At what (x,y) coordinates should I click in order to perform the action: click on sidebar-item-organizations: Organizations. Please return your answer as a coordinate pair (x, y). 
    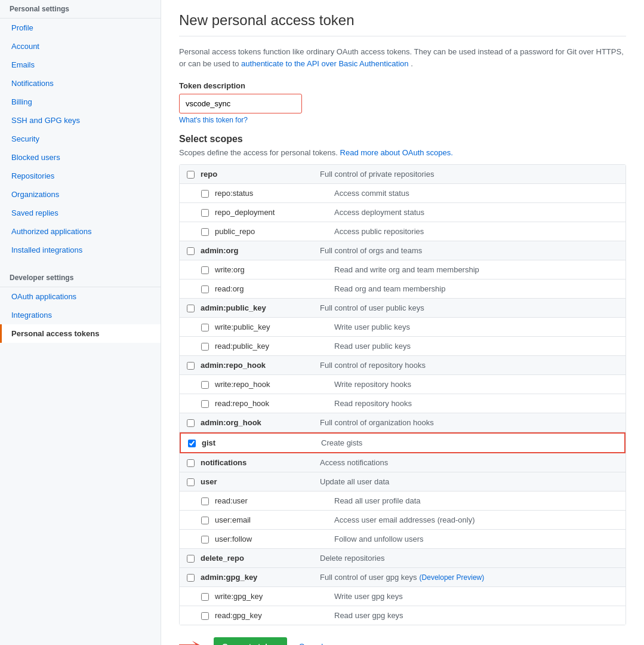
    Looking at the image, I should click on (80, 195).